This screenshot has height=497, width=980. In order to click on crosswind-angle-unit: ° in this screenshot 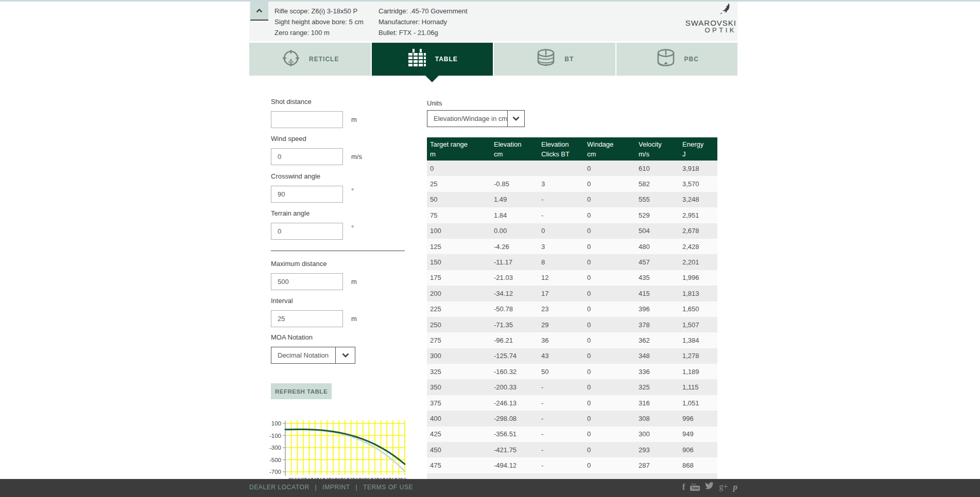, I will do `click(352, 190)`.